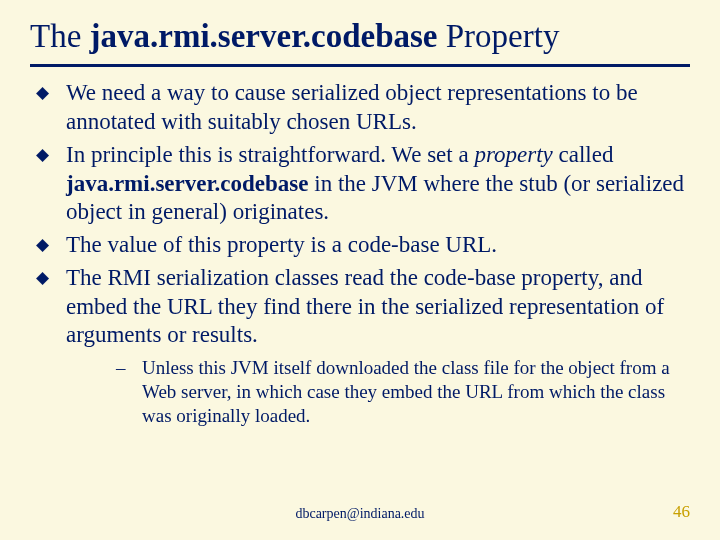 This screenshot has width=720, height=540. Describe the element at coordinates (499, 36) in the screenshot. I see `title-post: Property` at that location.